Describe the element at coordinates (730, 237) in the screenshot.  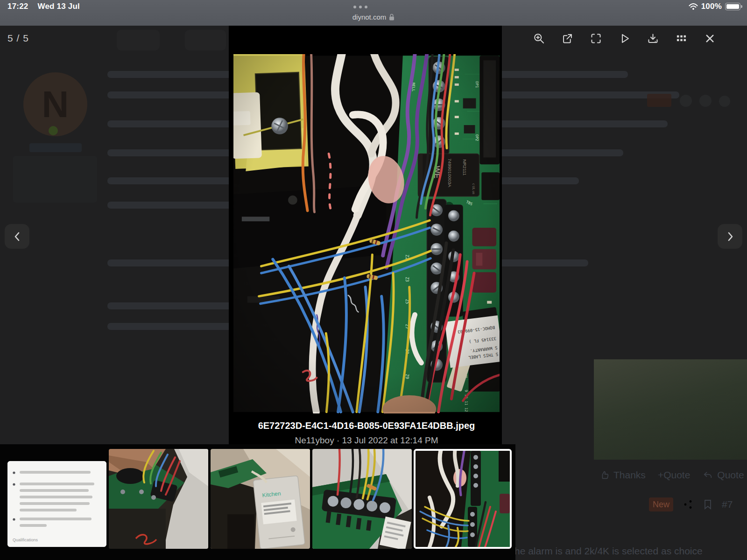
I see `chevron-right-icon` at that location.